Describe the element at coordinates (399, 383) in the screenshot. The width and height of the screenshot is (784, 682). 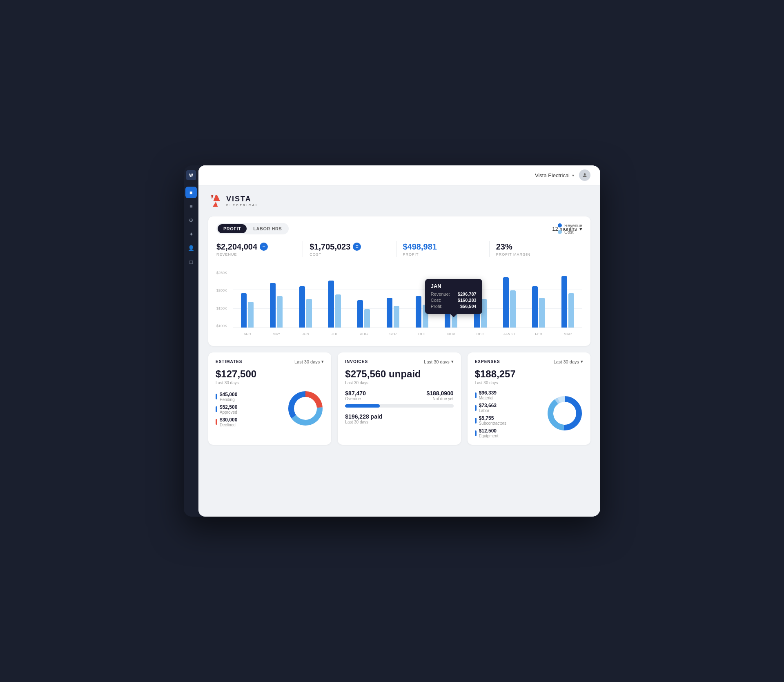
I see `invoices-unpaid-sub: Last 30 days` at that location.